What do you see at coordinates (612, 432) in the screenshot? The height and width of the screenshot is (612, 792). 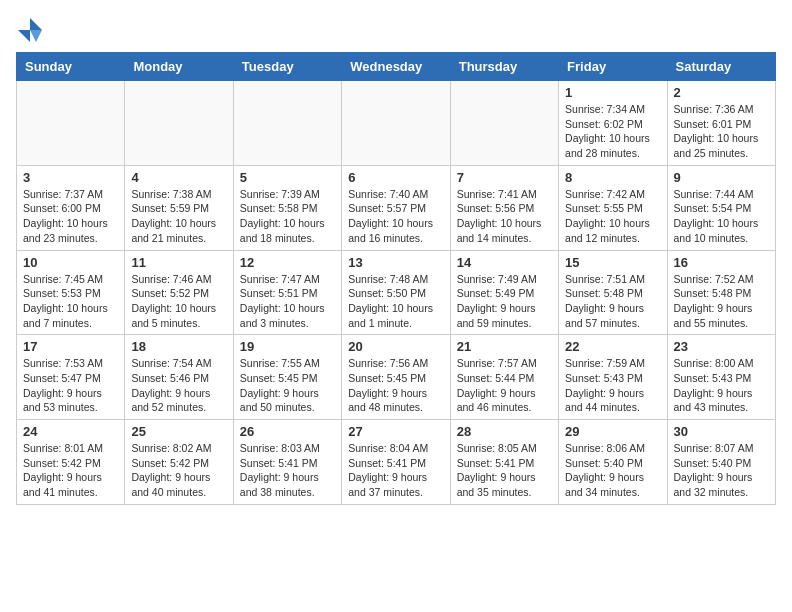 I see `day-number: 29` at bounding box center [612, 432].